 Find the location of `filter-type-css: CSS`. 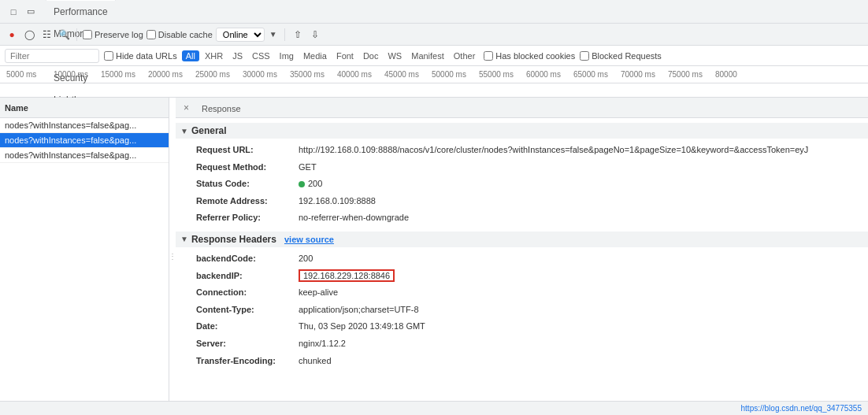

filter-type-css: CSS is located at coordinates (262, 56).